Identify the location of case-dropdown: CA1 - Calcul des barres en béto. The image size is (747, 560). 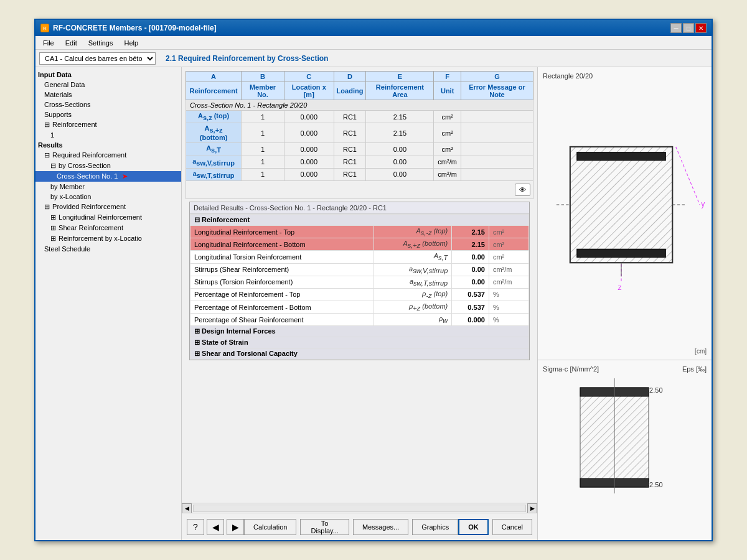
(97, 58).